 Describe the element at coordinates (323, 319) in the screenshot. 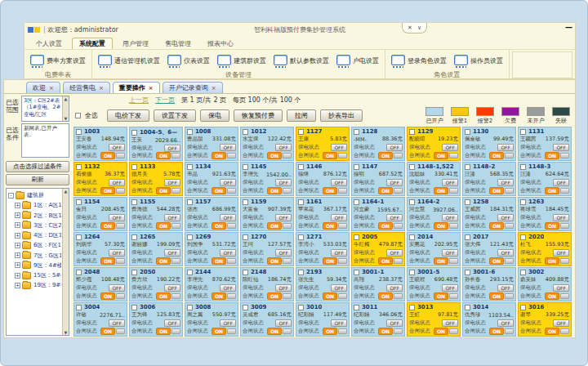

I see `meter-card: 3010纪彩娟117.49元保电状态OFF合闸状态ON` at that location.